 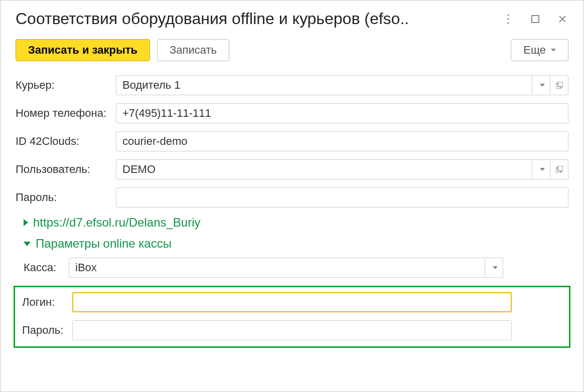 What do you see at coordinates (541, 169) in the screenshot?
I see `user-dropdown-button` at bounding box center [541, 169].